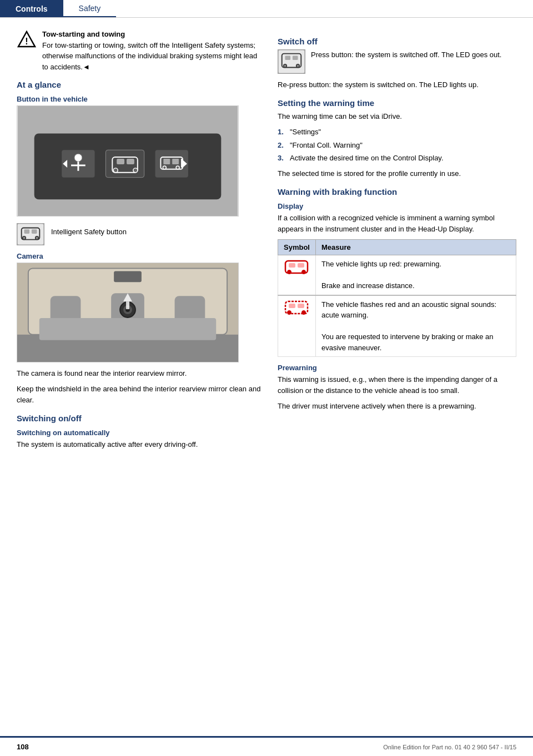  Describe the element at coordinates (415, 326) in the screenshot. I see `table-measure-2: The vehicle flashes red and an acoustic …` at that location.